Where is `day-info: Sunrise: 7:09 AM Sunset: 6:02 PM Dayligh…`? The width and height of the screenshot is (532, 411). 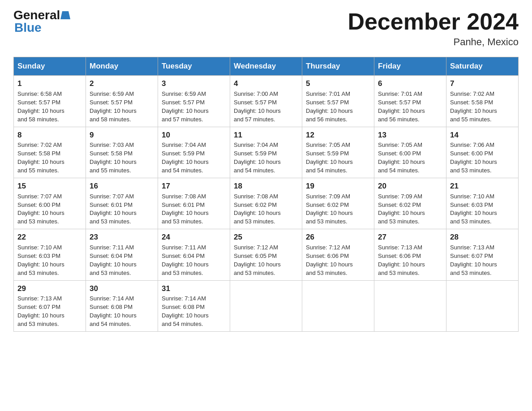
day-info: Sunrise: 7:09 AM Sunset: 6:02 PM Dayligh… is located at coordinates (330, 209).